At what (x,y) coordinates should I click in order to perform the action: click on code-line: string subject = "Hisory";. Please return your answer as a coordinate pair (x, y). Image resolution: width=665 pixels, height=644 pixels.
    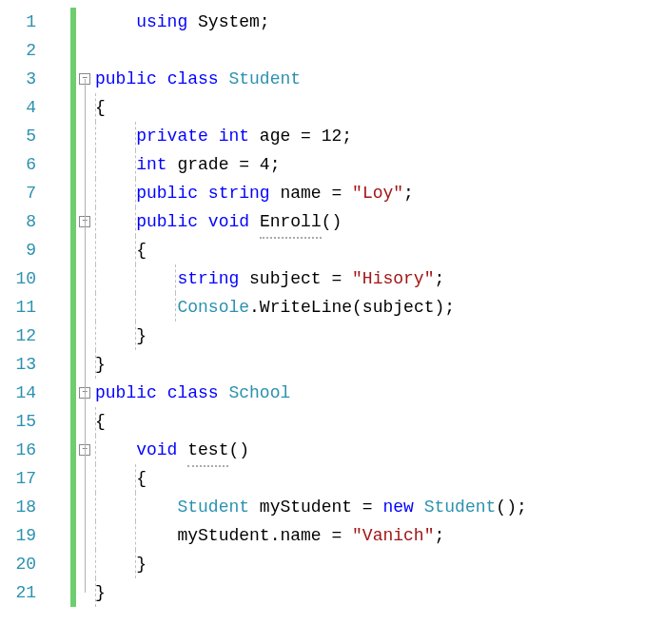
    Looking at the image, I should click on (381, 279).